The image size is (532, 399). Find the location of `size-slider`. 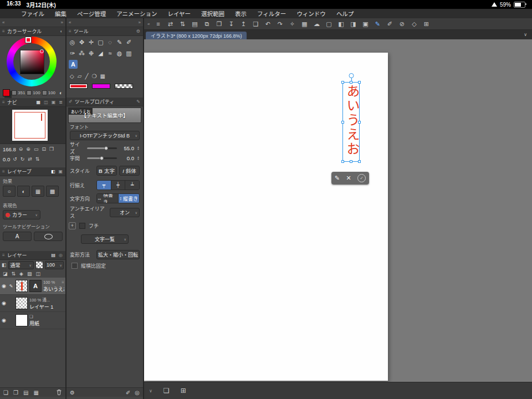

size-slider is located at coordinates (102, 149).